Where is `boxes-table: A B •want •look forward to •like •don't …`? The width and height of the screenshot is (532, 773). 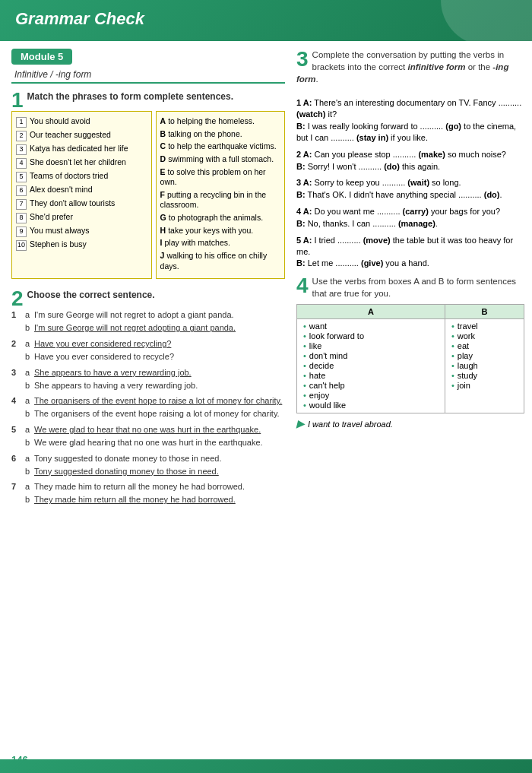 boxes-table: A B •want •look forward to •like •don't … is located at coordinates (410, 359).